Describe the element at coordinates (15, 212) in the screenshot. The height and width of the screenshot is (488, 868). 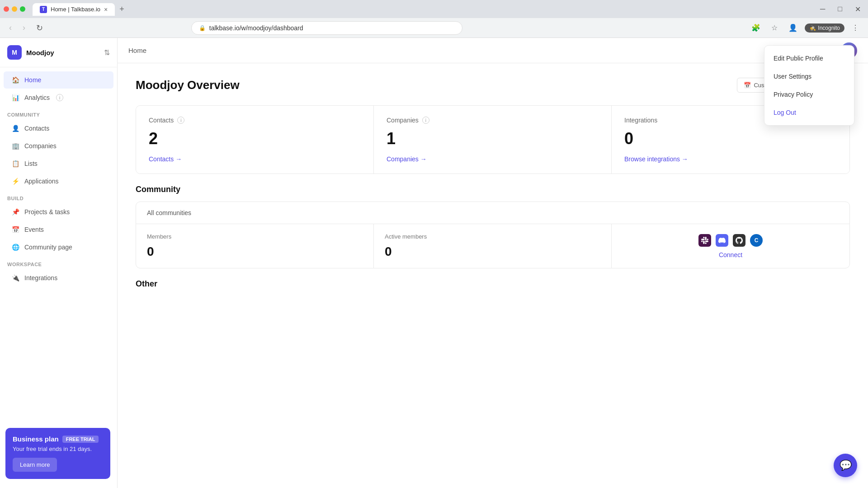
I see `projects-icon: 📌` at that location.